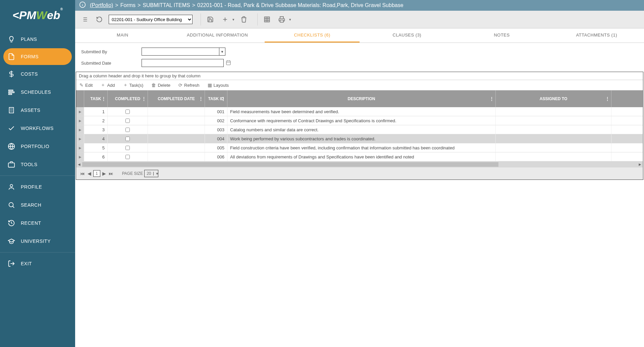 This screenshot has height=347, width=644. I want to click on column-task-id: TASK ID⋮, so click(216, 99).